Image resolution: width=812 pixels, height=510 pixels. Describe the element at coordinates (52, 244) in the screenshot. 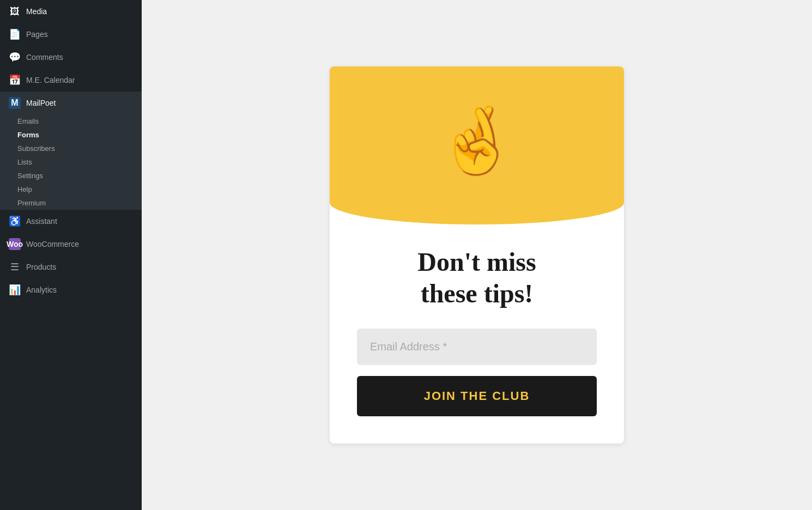

I see `sidebar-item-label: WooCommerce` at that location.